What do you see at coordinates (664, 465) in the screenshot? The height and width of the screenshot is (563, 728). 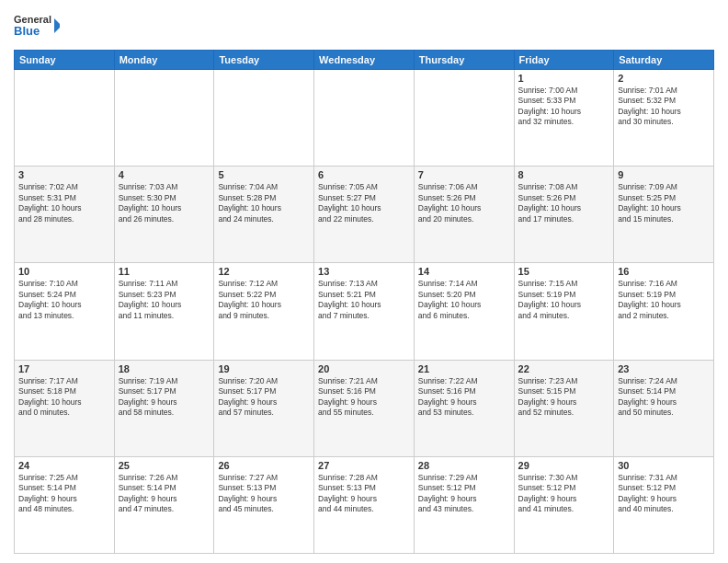 I see `day-number: 30` at bounding box center [664, 465].